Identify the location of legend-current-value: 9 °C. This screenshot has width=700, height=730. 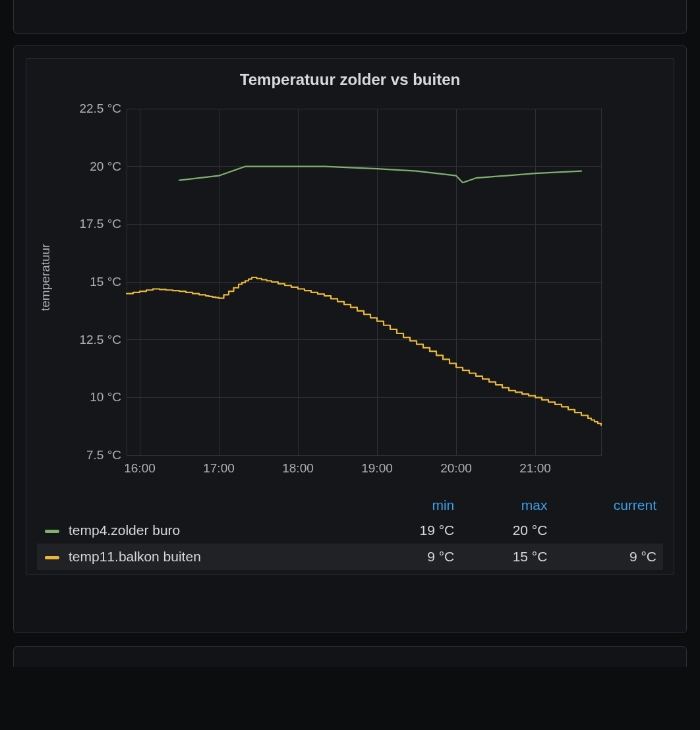
(608, 557).